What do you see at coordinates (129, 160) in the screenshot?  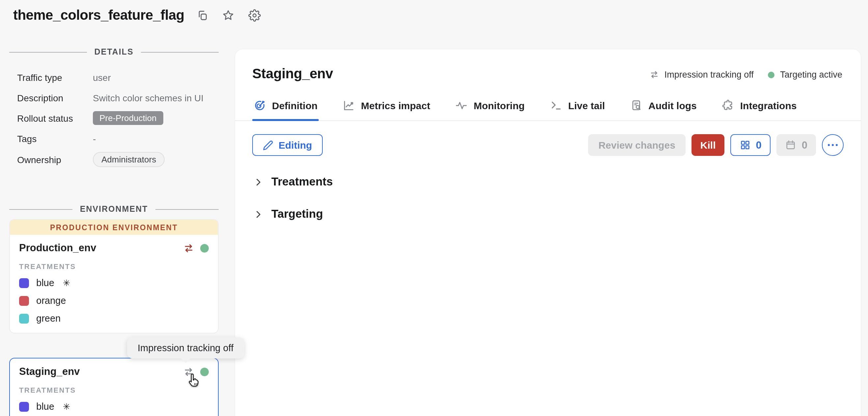 I see `ownership-chip: Administrators` at bounding box center [129, 160].